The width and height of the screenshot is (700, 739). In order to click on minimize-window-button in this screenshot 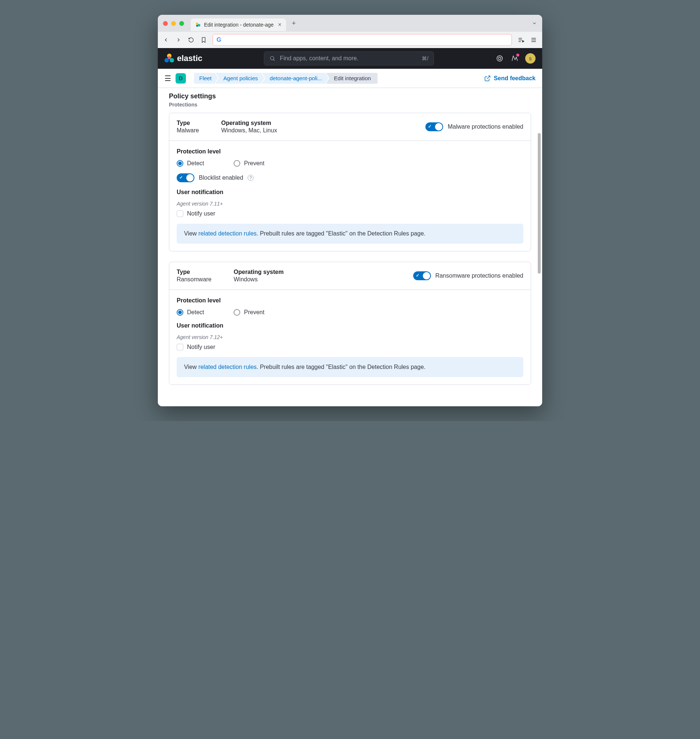, I will do `click(174, 23)`.